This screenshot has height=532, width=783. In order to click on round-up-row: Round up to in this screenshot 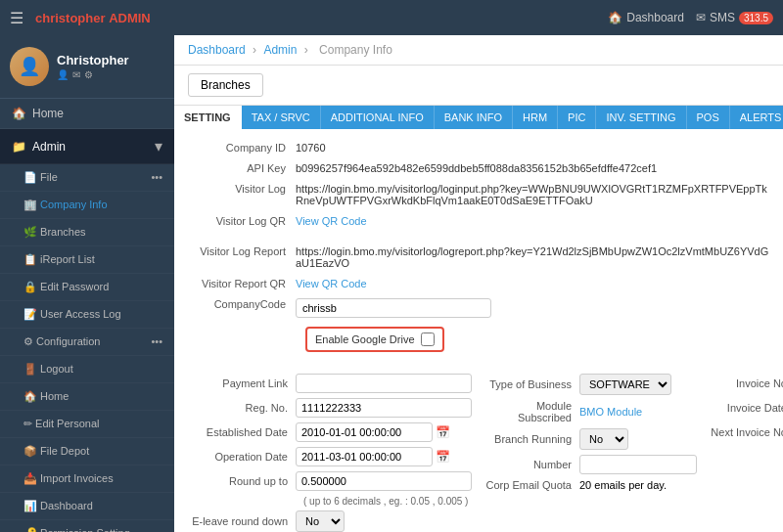, I will do `click(330, 481)`.